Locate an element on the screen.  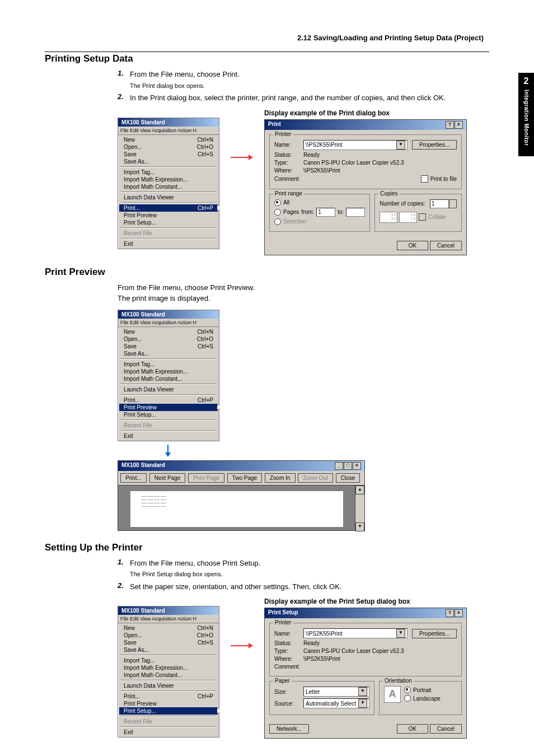
preview-title: MX100 Standard is located at coordinates (143, 466).